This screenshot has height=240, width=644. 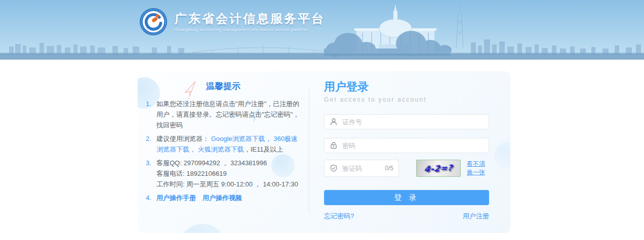 I want to click on tip-text-segment: 工作时间: 周一至周五 9:00-12:00 ， 14:00-17:30, so click(x=227, y=184).